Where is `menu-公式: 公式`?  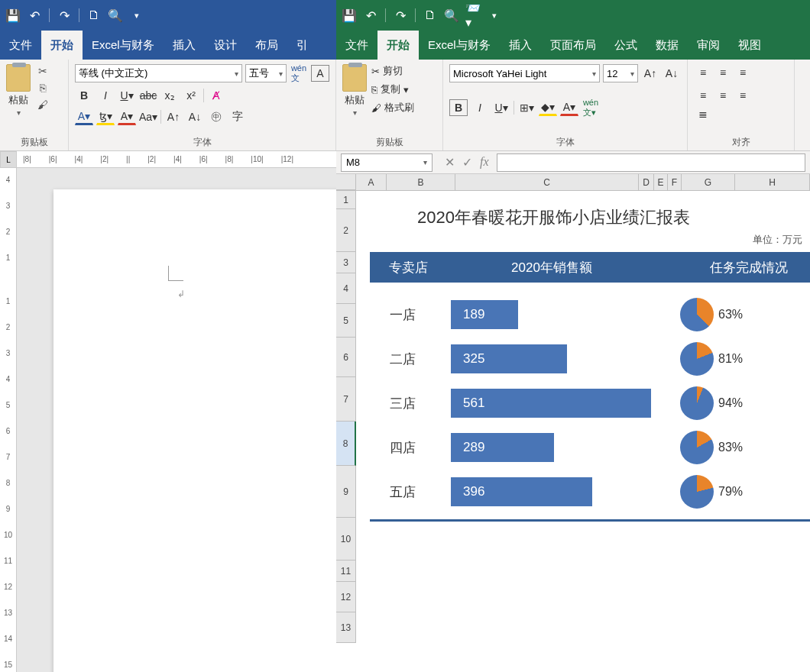 menu-公式: 公式 is located at coordinates (626, 45).